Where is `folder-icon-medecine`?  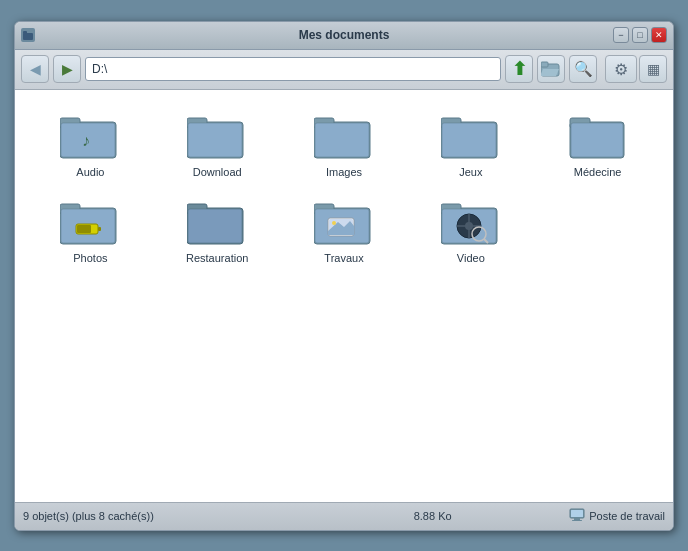 folder-icon-medecine is located at coordinates (598, 137).